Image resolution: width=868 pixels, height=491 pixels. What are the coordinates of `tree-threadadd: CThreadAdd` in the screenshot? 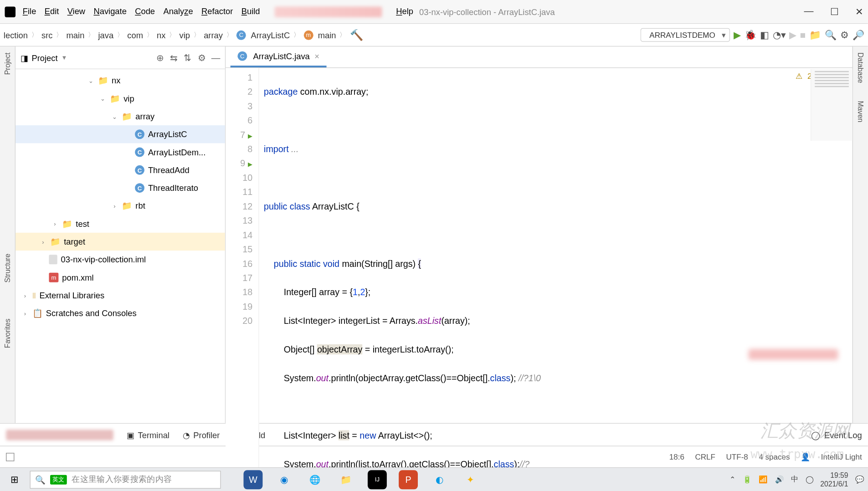 It's located at (120, 170).